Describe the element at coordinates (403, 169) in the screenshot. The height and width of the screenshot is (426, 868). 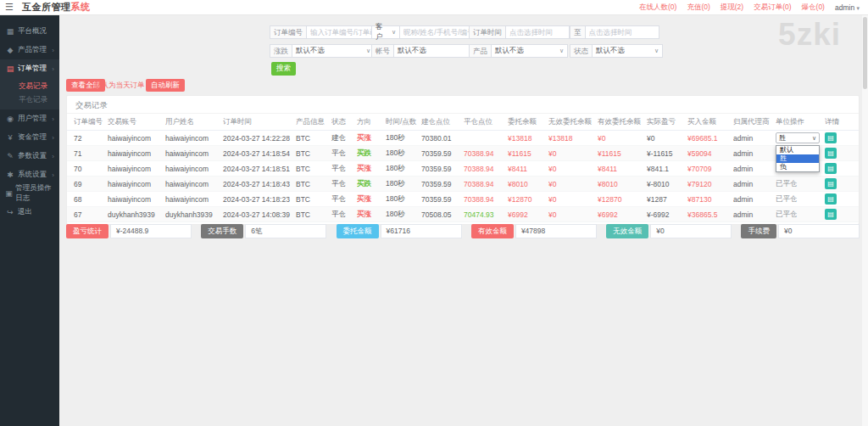
I see `cell-duration: 180秒` at that location.